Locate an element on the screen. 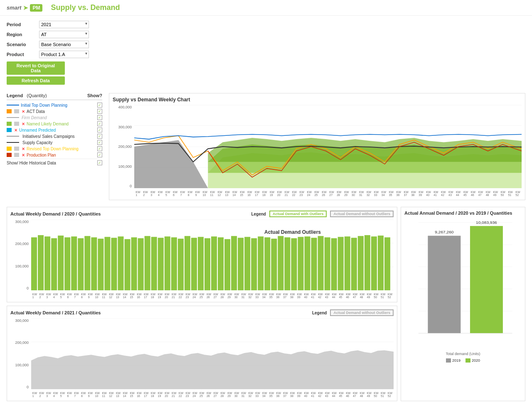  supply-demand-x-axis: KW1KW2KW3KW4KW5 KW6KW7KW8KW9KW10 KW11KW1… is located at coordinates (328, 194).